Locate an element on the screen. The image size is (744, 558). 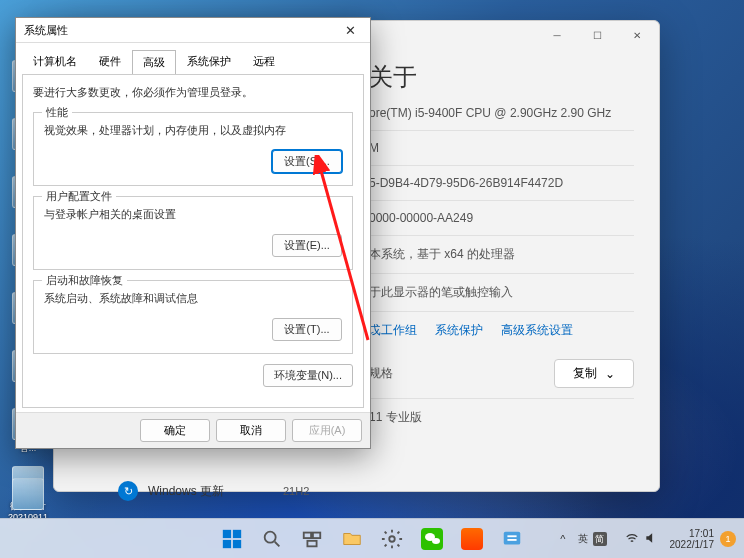
notification-badge: 1 is located at coordinates (728, 539).